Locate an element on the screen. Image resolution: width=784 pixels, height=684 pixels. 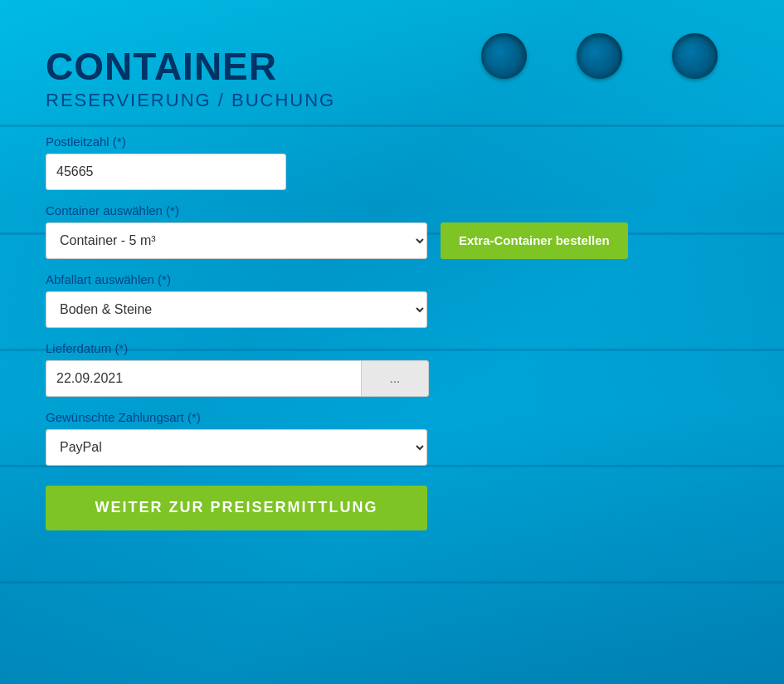
abfallart-group: Abfallart auswählen (*) Boden & Steine B… is located at coordinates (392, 300).